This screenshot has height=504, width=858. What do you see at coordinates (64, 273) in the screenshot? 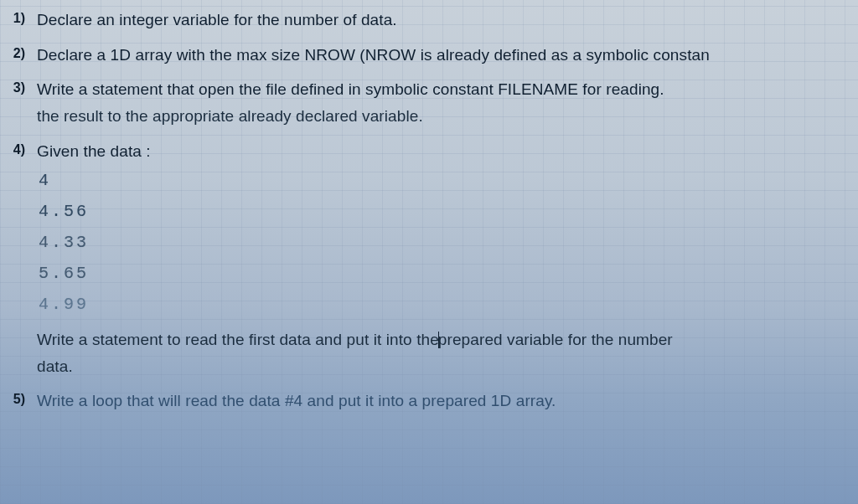
I see `data-value: 5.65` at bounding box center [64, 273].